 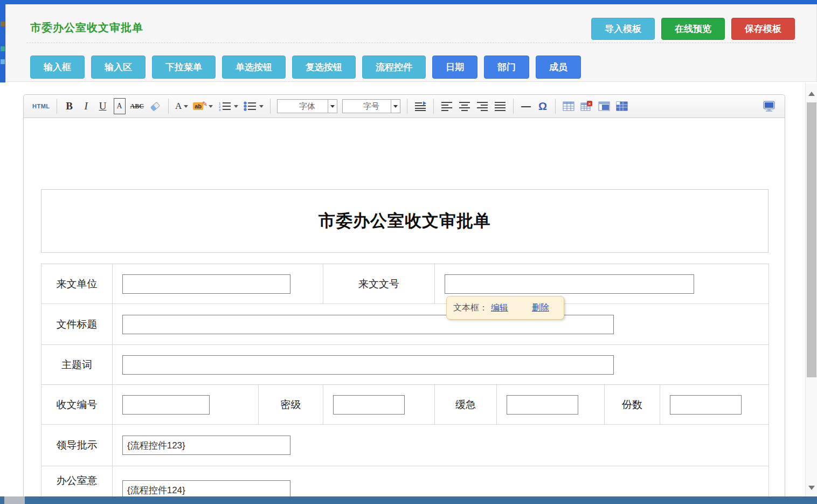 I want to click on tooltip-label: 文本框：, so click(x=470, y=308).